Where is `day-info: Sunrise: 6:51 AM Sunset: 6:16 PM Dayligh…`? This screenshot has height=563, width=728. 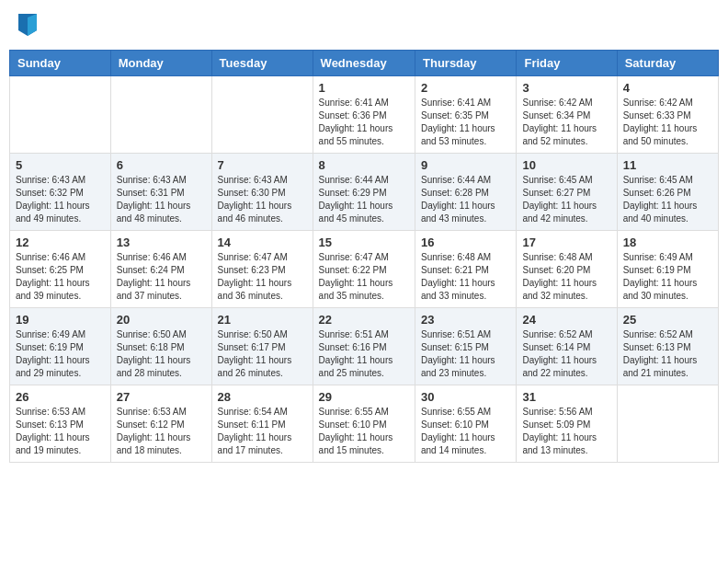
day-info: Sunrise: 6:51 AM Sunset: 6:16 PM Dayligh… is located at coordinates (364, 354).